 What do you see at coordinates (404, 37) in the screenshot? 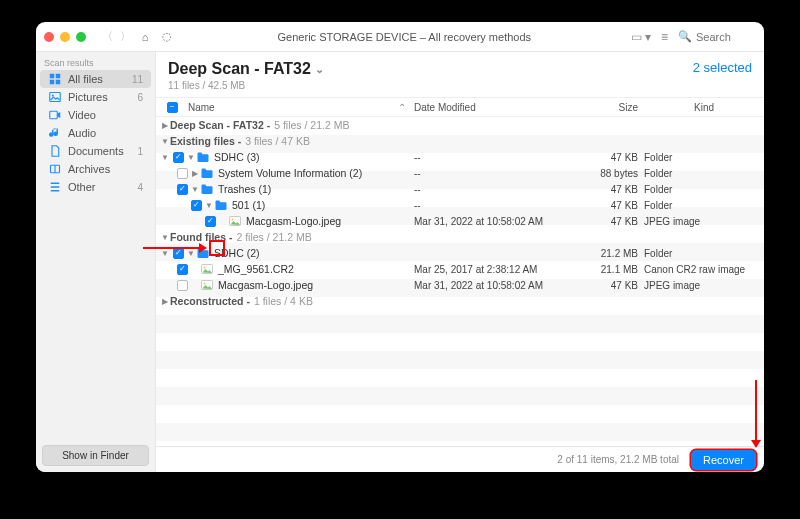
I see `toolbar-title: Generic STORAGE DEVICE – All recovery me…` at bounding box center [404, 37].